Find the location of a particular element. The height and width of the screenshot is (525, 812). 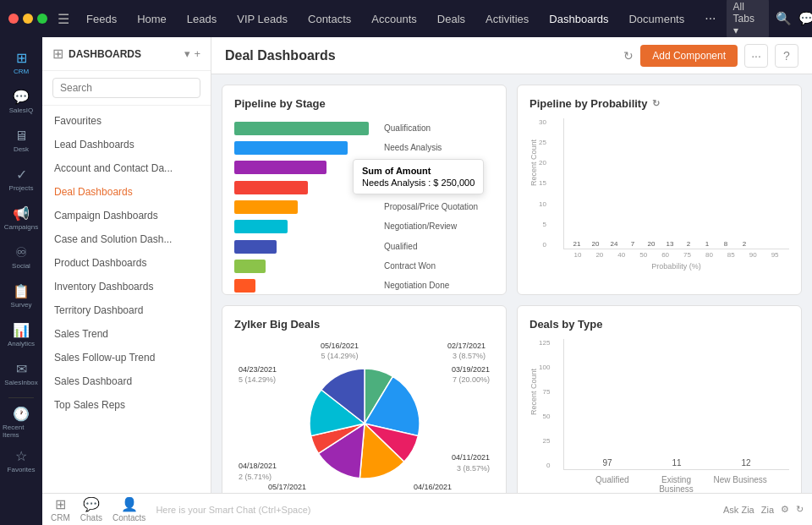

probability-bars: 30 25 20 15 10 5 0 212024720132182 is located at coordinates (677, 184).